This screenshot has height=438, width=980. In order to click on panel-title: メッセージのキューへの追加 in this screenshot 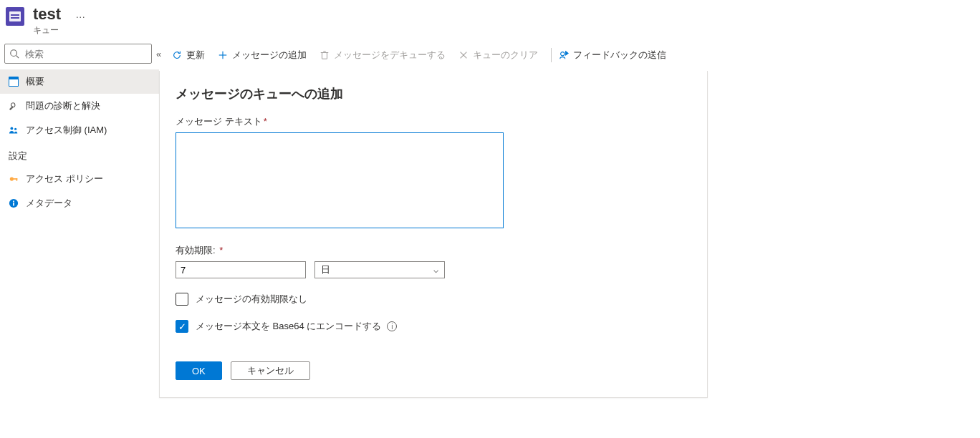, I will do `click(433, 94)`.